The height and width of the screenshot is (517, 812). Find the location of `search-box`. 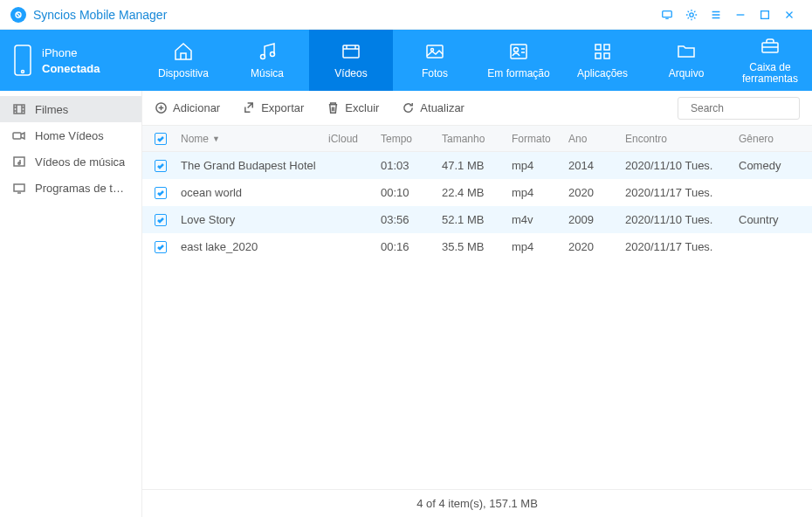

search-box is located at coordinates (739, 108).